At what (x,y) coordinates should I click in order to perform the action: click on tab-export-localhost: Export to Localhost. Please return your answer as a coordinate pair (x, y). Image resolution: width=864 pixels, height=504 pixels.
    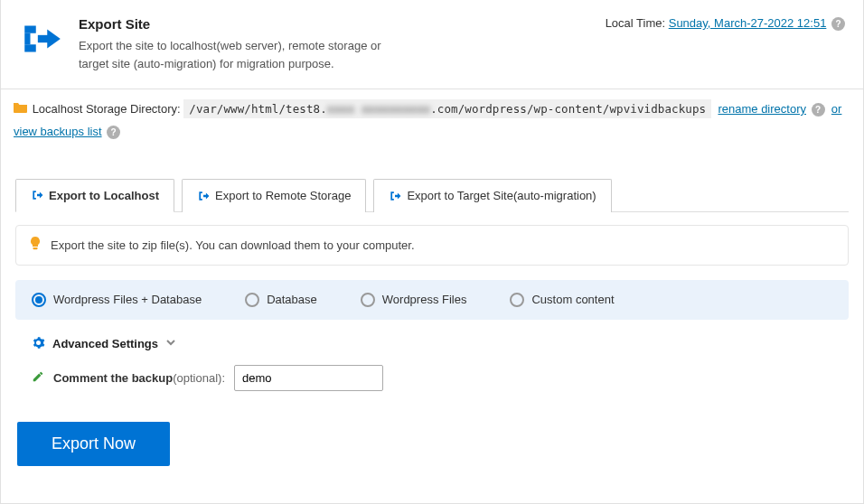
    Looking at the image, I should click on (95, 195).